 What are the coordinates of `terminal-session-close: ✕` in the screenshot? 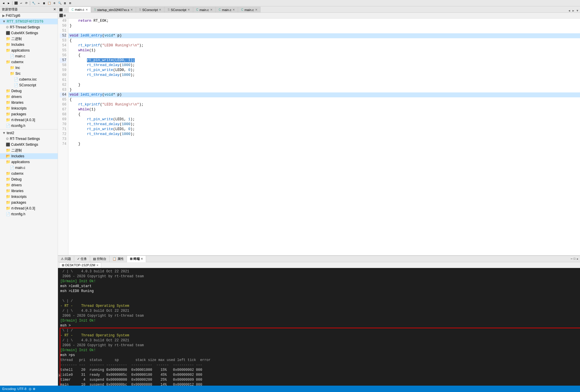 It's located at (97, 265).